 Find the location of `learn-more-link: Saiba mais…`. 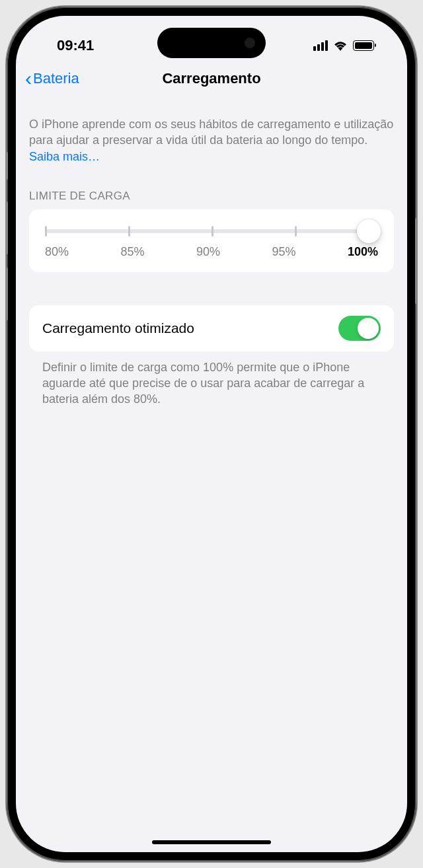

learn-more-link: Saiba mais… is located at coordinates (65, 157).